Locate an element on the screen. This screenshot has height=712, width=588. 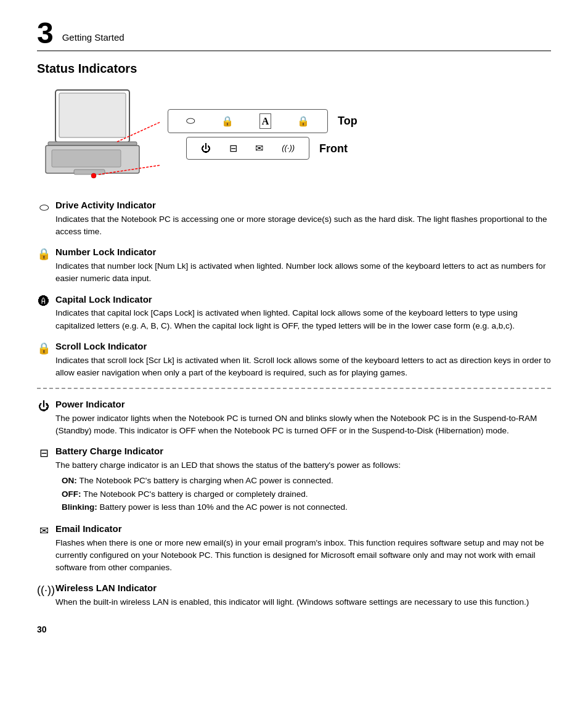
drive-body: Indicates that the Notebook PC is access… is located at coordinates (303, 226).